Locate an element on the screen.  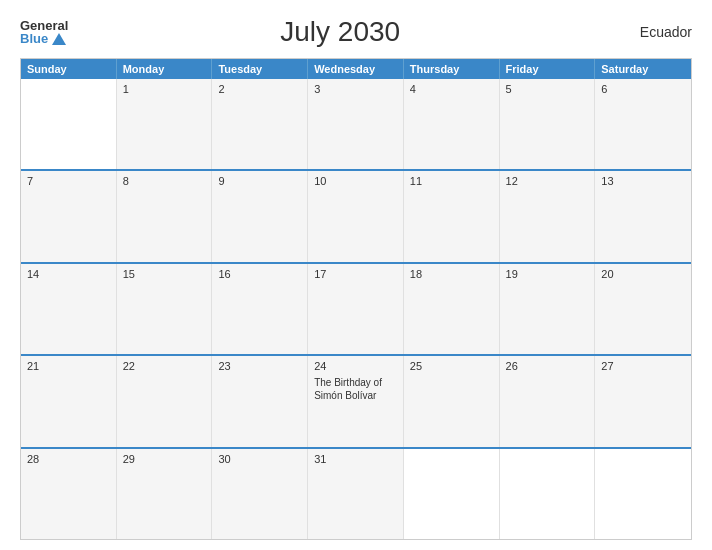
calendar-cell: 24The Birthday of Simón Bolívar is located at coordinates (356, 401).